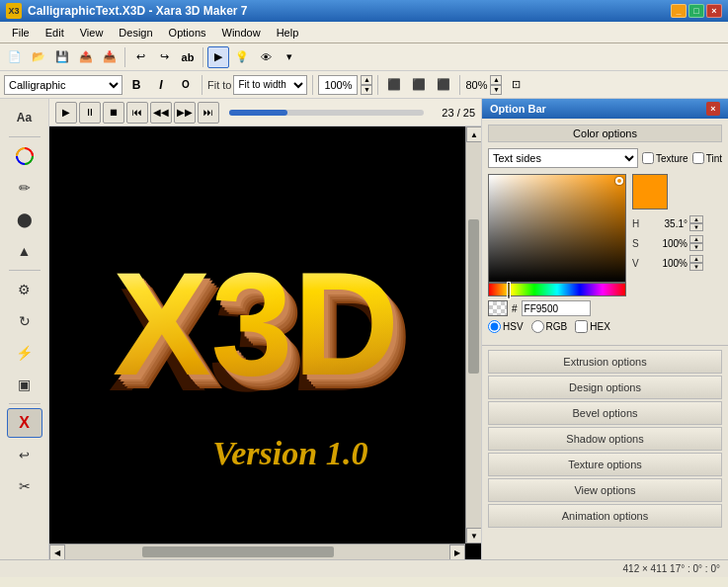  I want to click on scroll-left-button: ◀, so click(57, 551).